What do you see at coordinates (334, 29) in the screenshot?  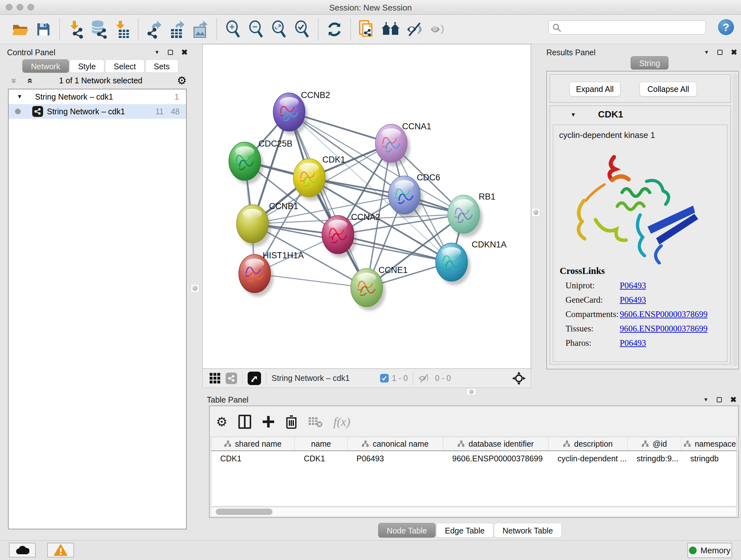 I see `refresh-view-button` at bounding box center [334, 29].